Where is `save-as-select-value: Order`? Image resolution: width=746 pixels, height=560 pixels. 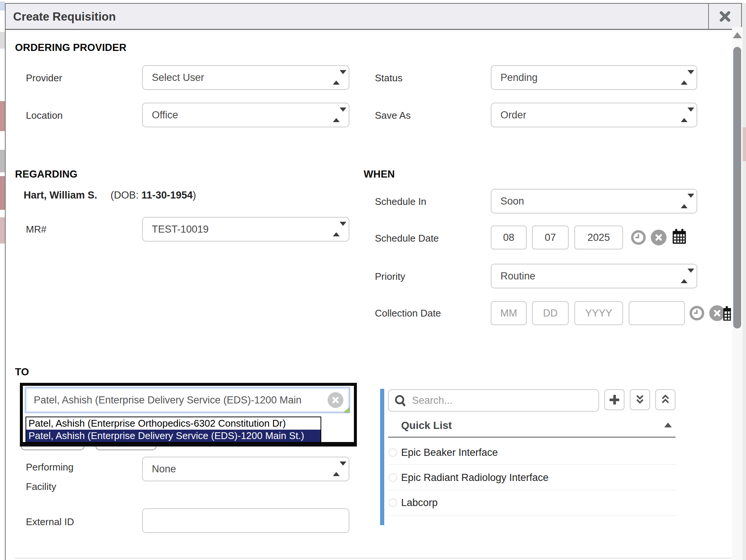
save-as-select-value: Order is located at coordinates (514, 115).